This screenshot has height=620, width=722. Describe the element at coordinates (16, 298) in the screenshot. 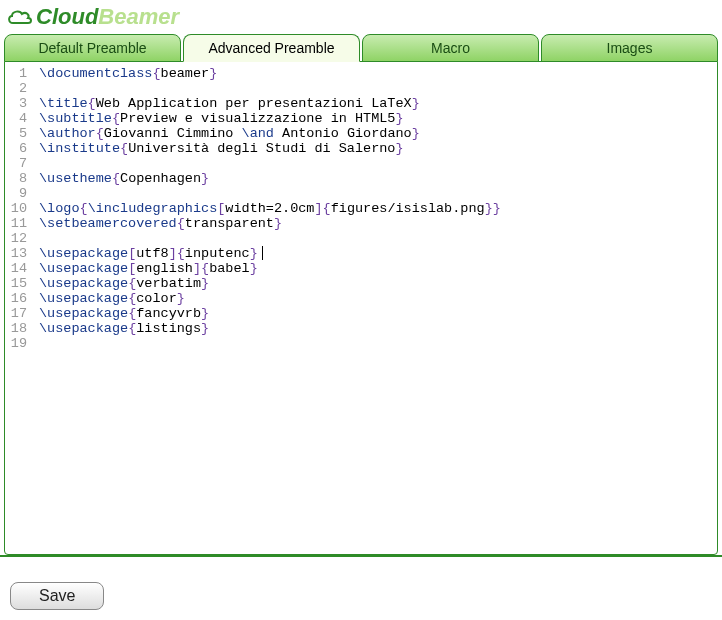

I see `line-number: 16` at that location.